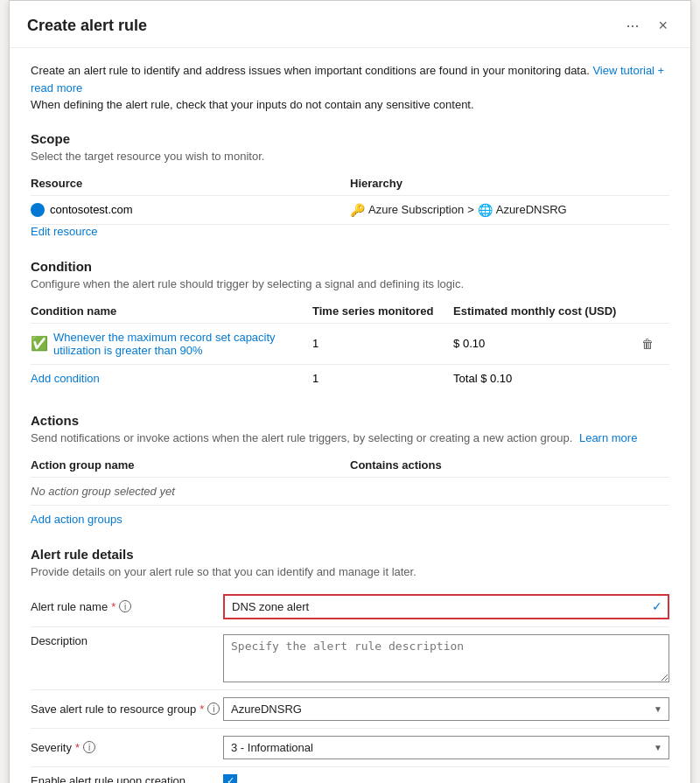 The height and width of the screenshot is (783, 700). I want to click on intro-text1: Create an alert rule to identify and add…, so click(310, 70).